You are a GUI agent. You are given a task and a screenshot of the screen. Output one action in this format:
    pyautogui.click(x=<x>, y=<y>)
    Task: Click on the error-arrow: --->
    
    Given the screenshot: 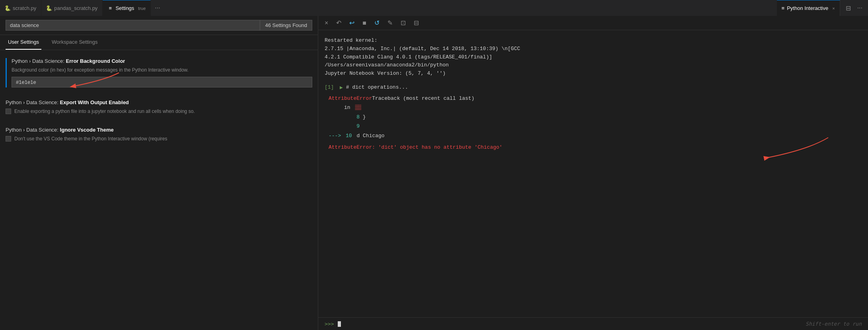 What is the action you would take?
    pyautogui.click(x=335, y=136)
    